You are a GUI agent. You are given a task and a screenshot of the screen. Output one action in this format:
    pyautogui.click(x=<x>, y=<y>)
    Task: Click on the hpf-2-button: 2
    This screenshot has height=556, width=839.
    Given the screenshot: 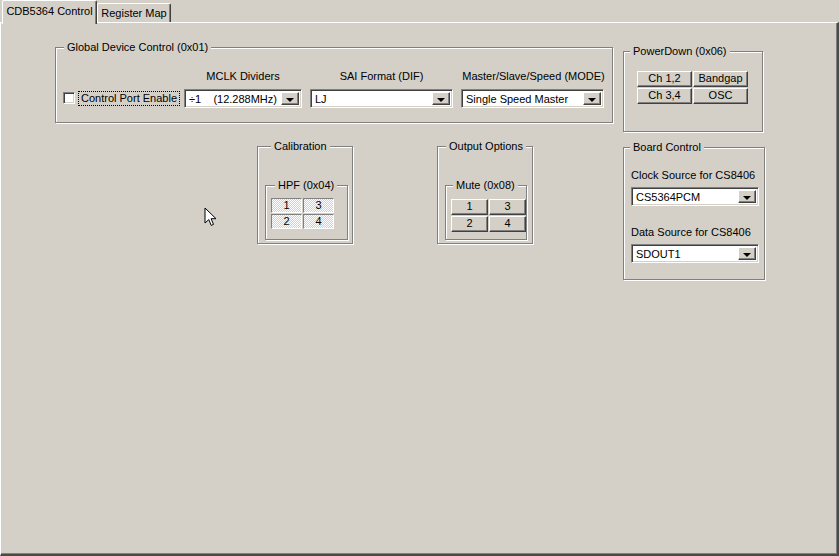 What is the action you would take?
    pyautogui.click(x=286, y=222)
    